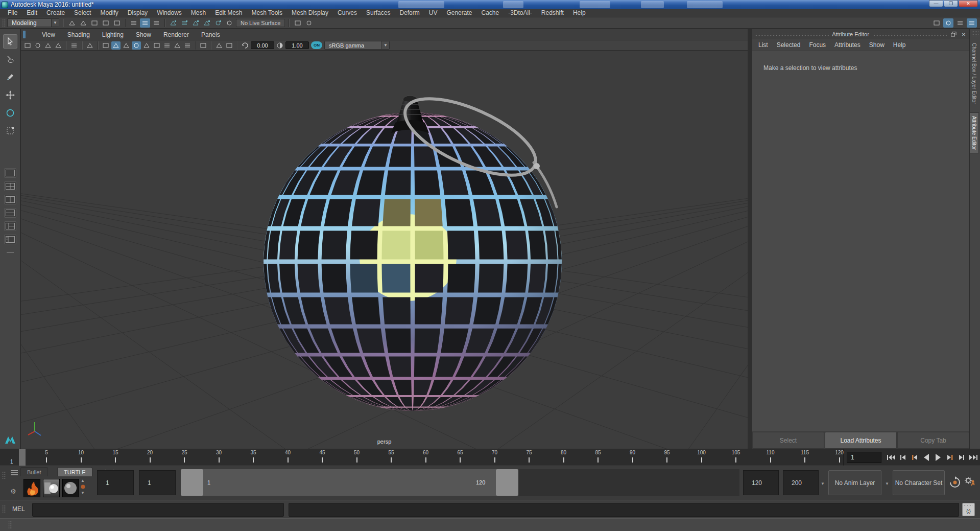 This screenshot has height=531, width=980. I want to click on close-panel-icon: ✕, so click(964, 35).